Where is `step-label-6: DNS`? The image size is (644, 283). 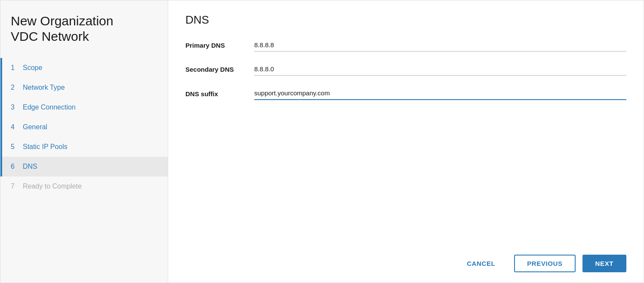
step-label-6: DNS is located at coordinates (30, 167).